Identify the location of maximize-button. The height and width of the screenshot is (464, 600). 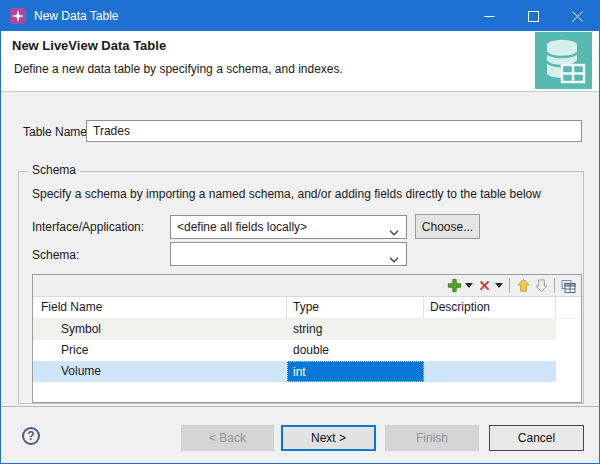
(533, 16).